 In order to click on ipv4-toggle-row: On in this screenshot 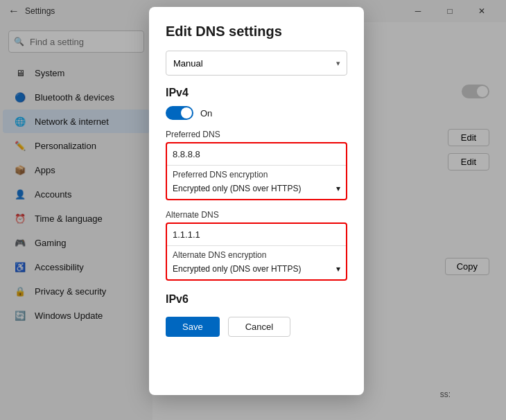, I will do `click(256, 113)`.